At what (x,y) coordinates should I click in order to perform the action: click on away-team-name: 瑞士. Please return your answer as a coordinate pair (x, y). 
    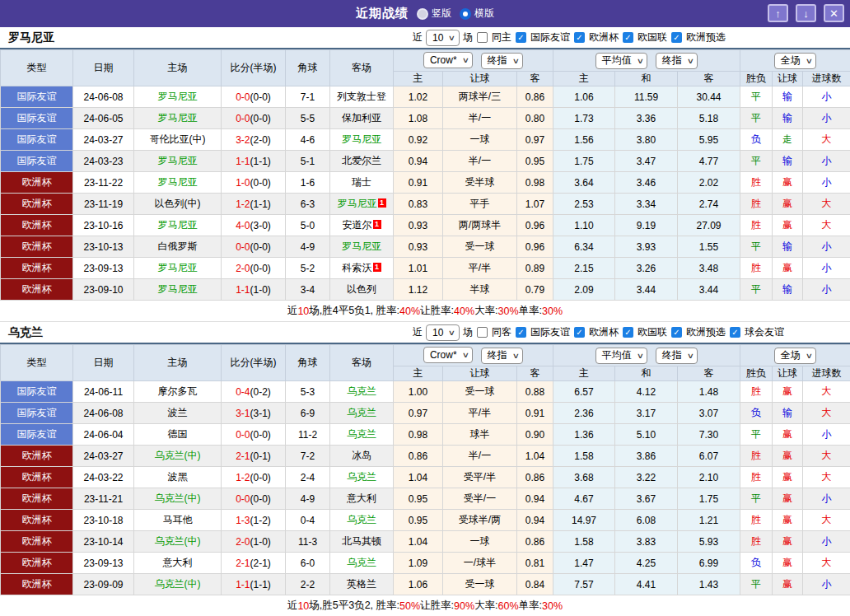
    Looking at the image, I should click on (362, 182).